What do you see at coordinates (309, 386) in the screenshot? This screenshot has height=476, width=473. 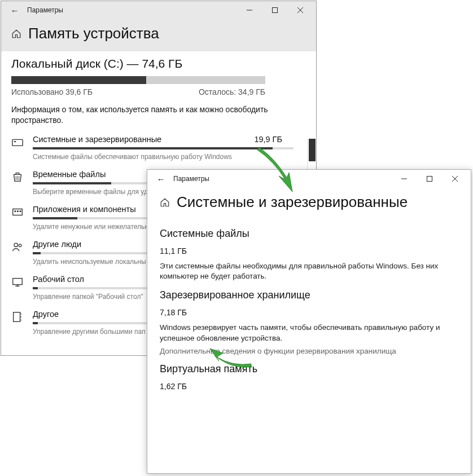 I see `section-value: 1,62 ГБ` at bounding box center [309, 386].